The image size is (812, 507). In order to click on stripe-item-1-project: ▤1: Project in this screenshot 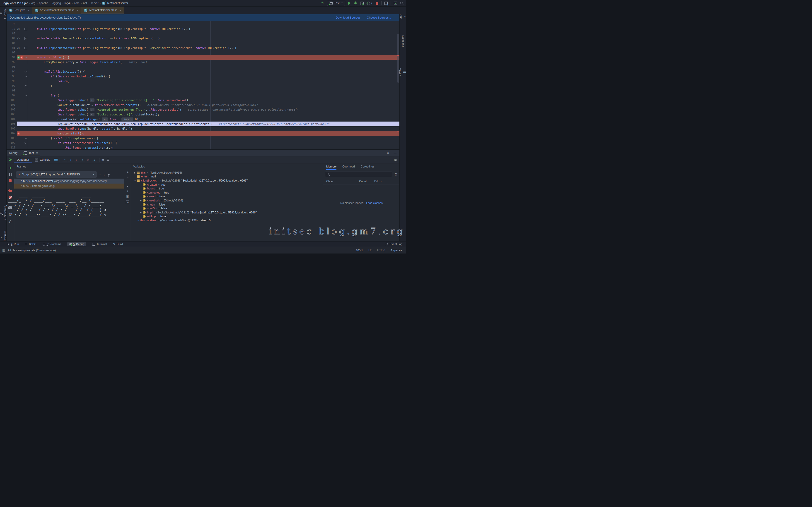, I will do `click(3, 13)`.